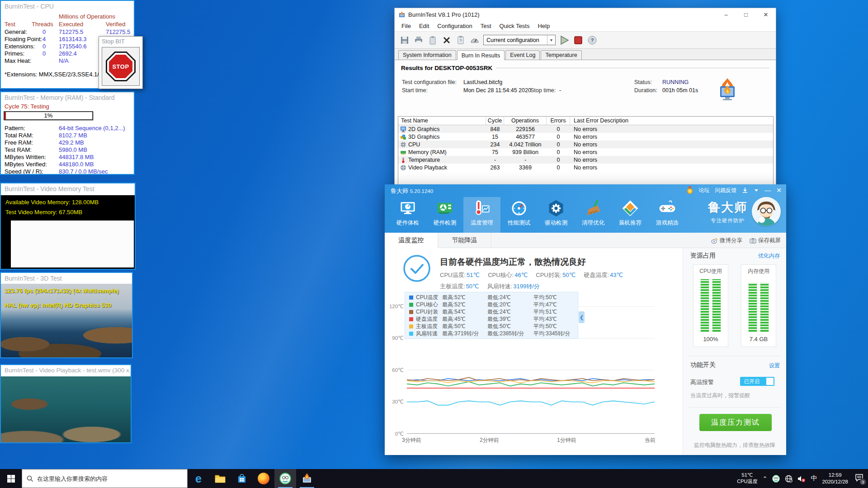 The width and height of the screenshot is (868, 488). I want to click on nav-game-selection: 游戏精选, so click(667, 215).